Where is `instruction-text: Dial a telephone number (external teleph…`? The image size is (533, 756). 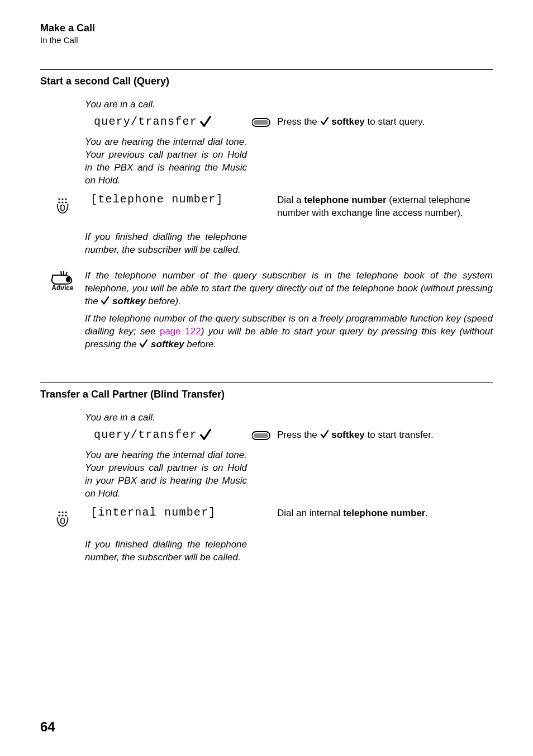 instruction-text: Dial a telephone number (external teleph… is located at coordinates (385, 207).